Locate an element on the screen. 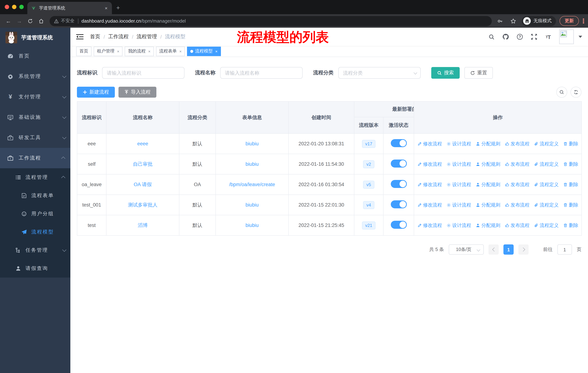 This screenshot has height=373, width=588. avatar-caret-icon is located at coordinates (580, 37).